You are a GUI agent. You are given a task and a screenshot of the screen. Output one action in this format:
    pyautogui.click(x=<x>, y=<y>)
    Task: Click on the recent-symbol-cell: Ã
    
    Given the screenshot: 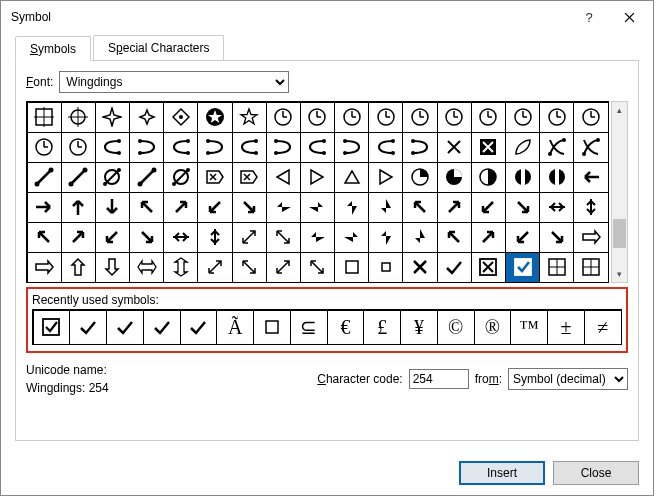 What is the action you would take?
    pyautogui.click(x=235, y=328)
    